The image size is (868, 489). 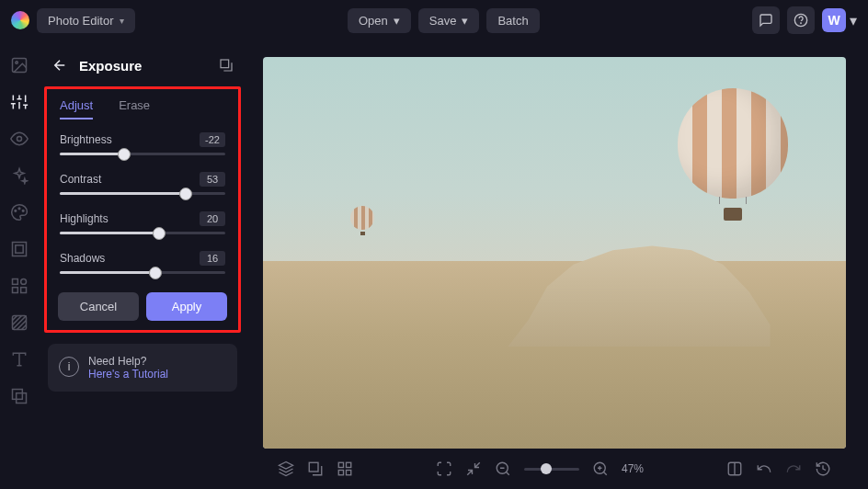 I want to click on rail-eye-icon, so click(x=19, y=139).